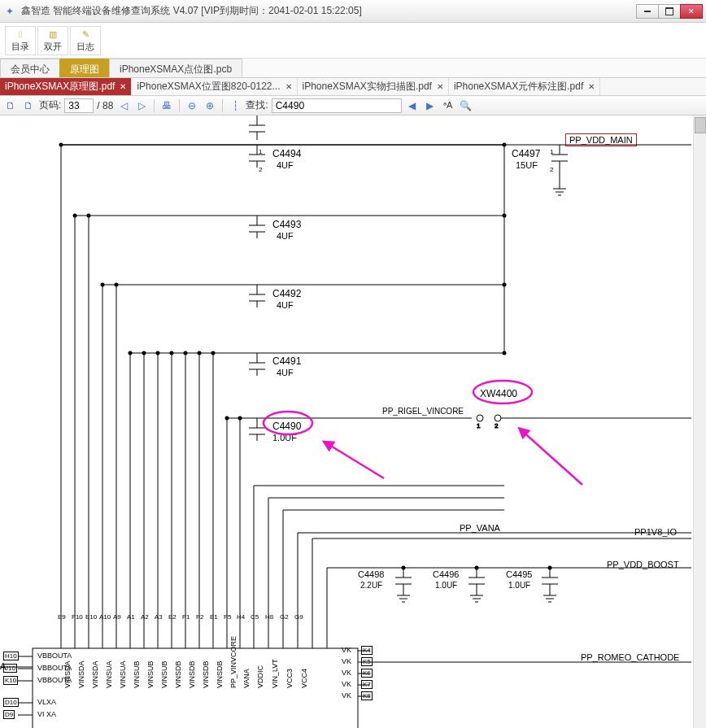 The image size is (706, 728). I want to click on pin-net-label: VDDIC, so click(260, 677).